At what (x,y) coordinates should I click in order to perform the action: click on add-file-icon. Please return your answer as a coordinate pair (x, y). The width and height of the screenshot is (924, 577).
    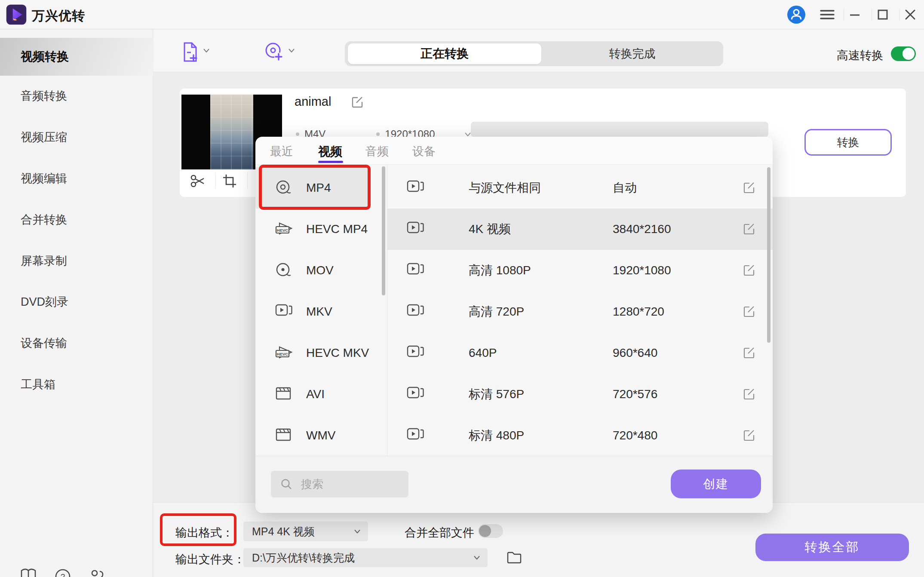
    Looking at the image, I should click on (190, 52).